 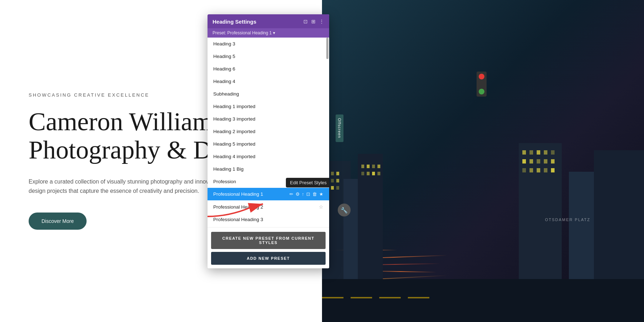 What do you see at coordinates (268, 33) in the screenshot?
I see `preset-bar: Preset: Professional Heading 1 ▾` at bounding box center [268, 33].